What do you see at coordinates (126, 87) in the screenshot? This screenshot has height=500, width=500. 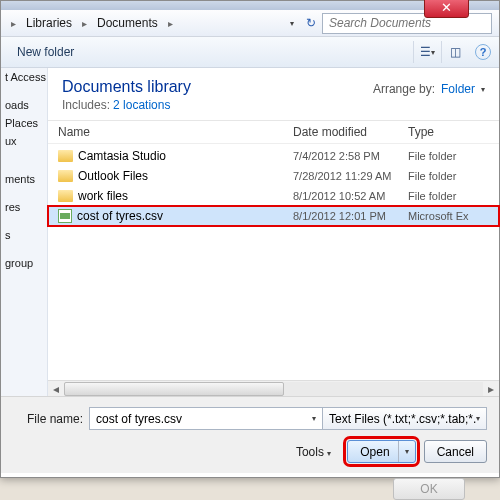 I see `library-title: Documents library` at bounding box center [126, 87].